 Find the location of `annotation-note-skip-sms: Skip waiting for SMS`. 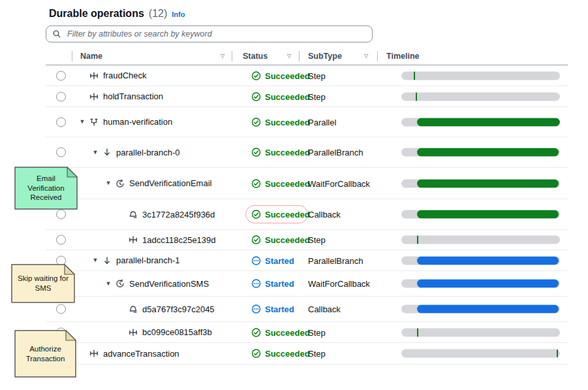

annotation-note-skip-sms: Skip waiting for SMS is located at coordinates (43, 284).